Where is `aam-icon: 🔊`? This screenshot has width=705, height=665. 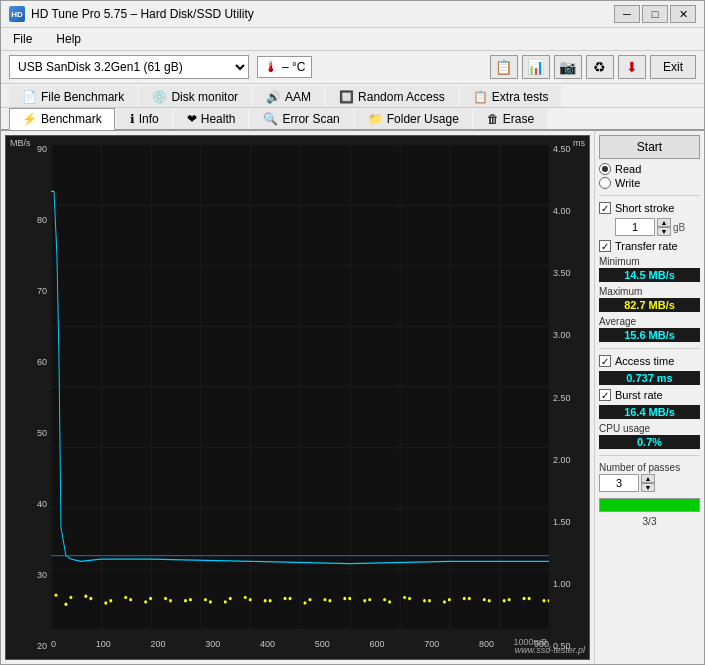 aam-icon: 🔊 is located at coordinates (274, 97).